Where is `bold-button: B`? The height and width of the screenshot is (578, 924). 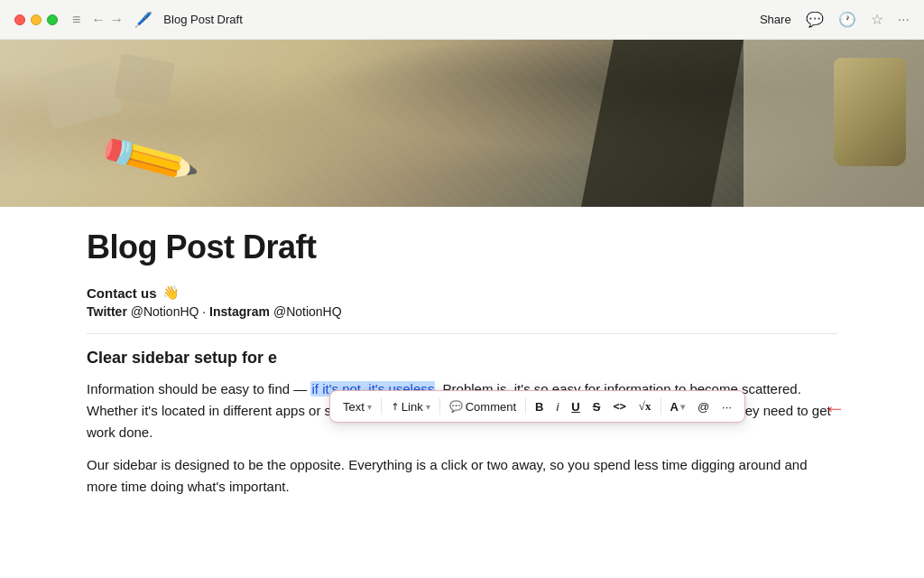 bold-button: B is located at coordinates (540, 406).